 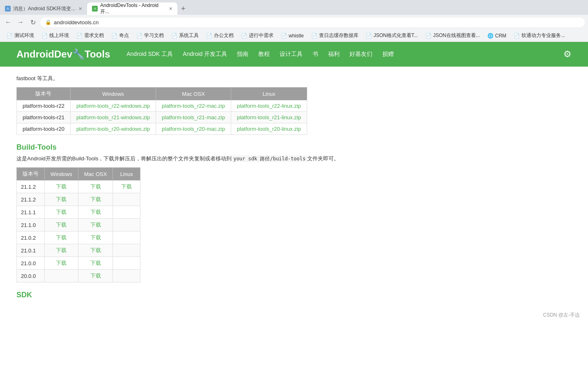 I want to click on github-icon: ⚙, so click(x=567, y=54).